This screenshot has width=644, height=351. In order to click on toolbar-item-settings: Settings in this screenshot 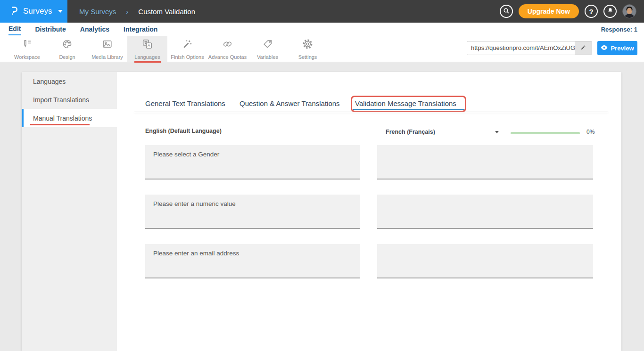, I will do `click(307, 49)`.